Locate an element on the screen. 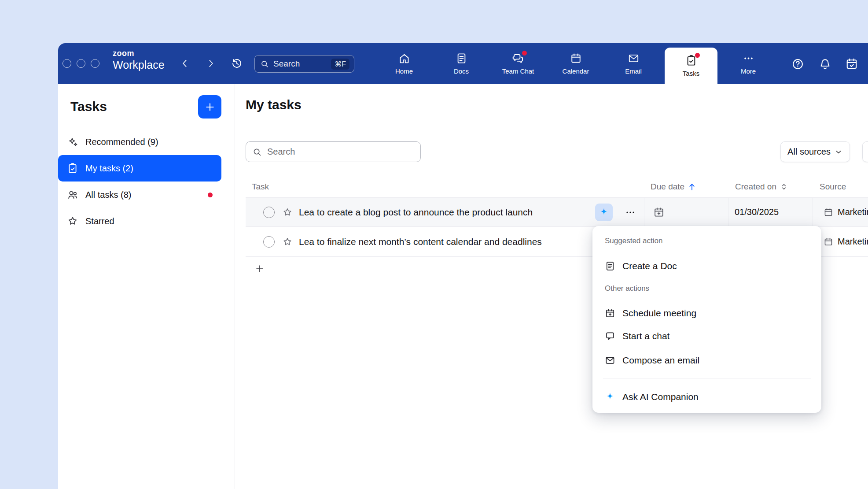 The width and height of the screenshot is (868, 489). tasks-search-input is located at coordinates (343, 152).